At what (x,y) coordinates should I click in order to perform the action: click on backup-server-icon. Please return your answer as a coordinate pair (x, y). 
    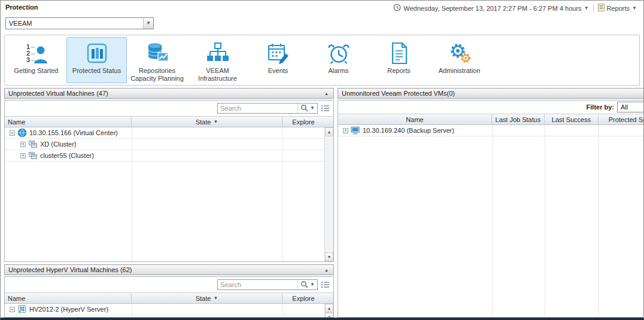
    Looking at the image, I should click on (356, 130).